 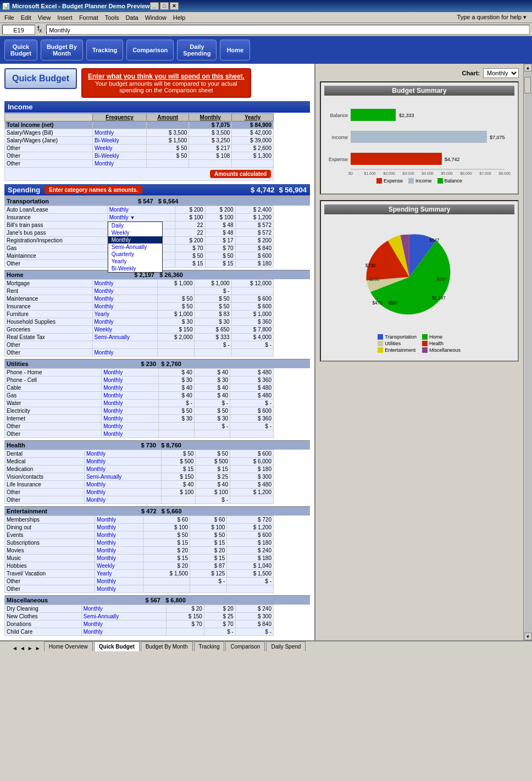 What do you see at coordinates (139, 403) in the screenshot?
I see `utilities-table: Phone - HomeMonthly$ 40$ 40$ 480 Phone -…` at bounding box center [139, 403].